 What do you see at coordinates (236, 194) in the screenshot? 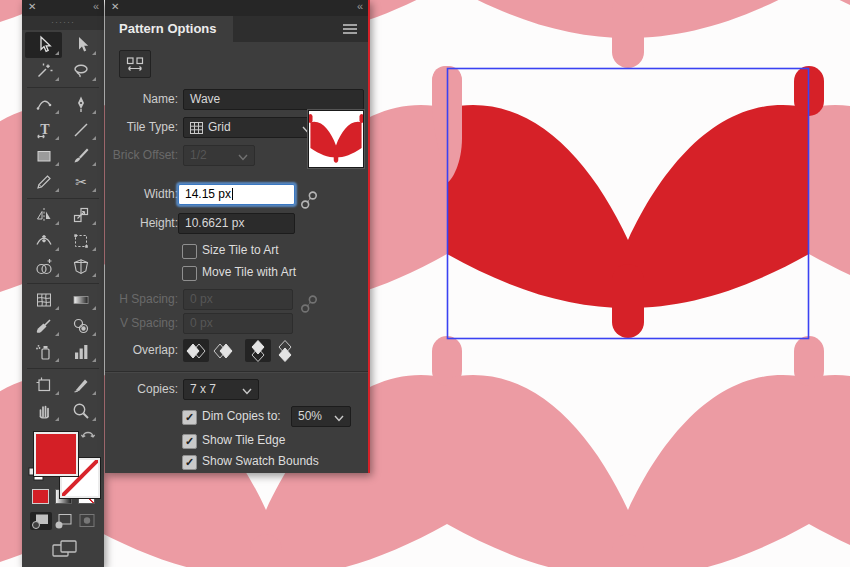
I see `width-input: 14.15 px` at bounding box center [236, 194].